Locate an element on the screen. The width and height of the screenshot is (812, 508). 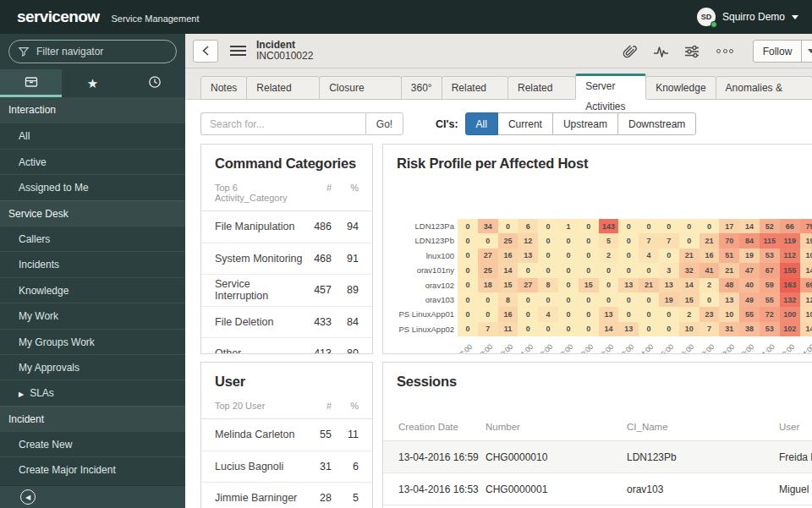
sidebar-item-my-work: My Work is located at coordinates (93, 315).